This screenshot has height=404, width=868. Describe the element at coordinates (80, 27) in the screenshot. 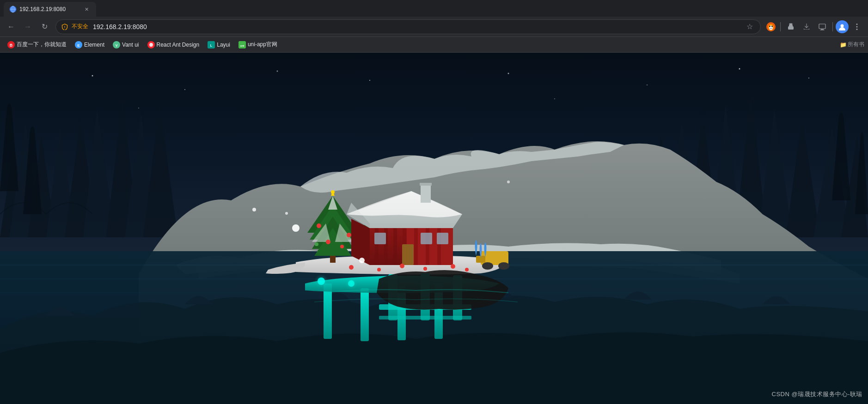

I see `security-label: 不安全` at that location.